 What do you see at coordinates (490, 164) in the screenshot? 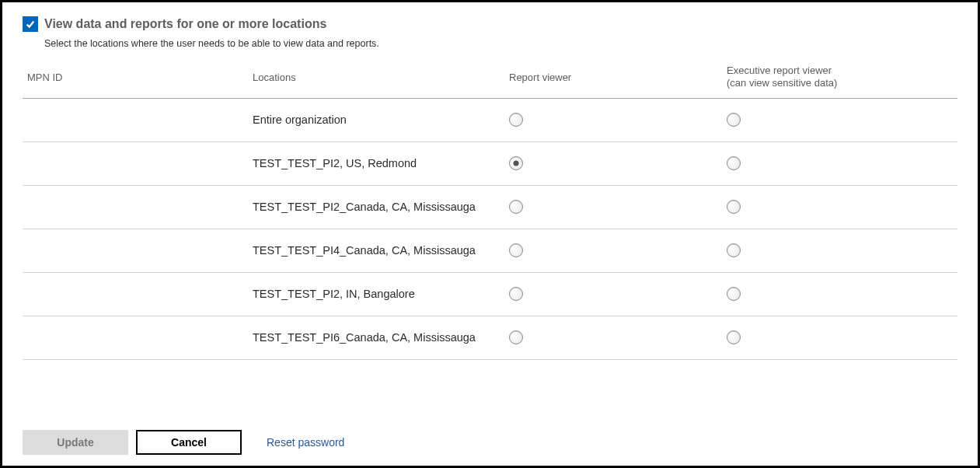
I see `table-row: TEST_TEST_PI2, US, Redmond` at bounding box center [490, 164].